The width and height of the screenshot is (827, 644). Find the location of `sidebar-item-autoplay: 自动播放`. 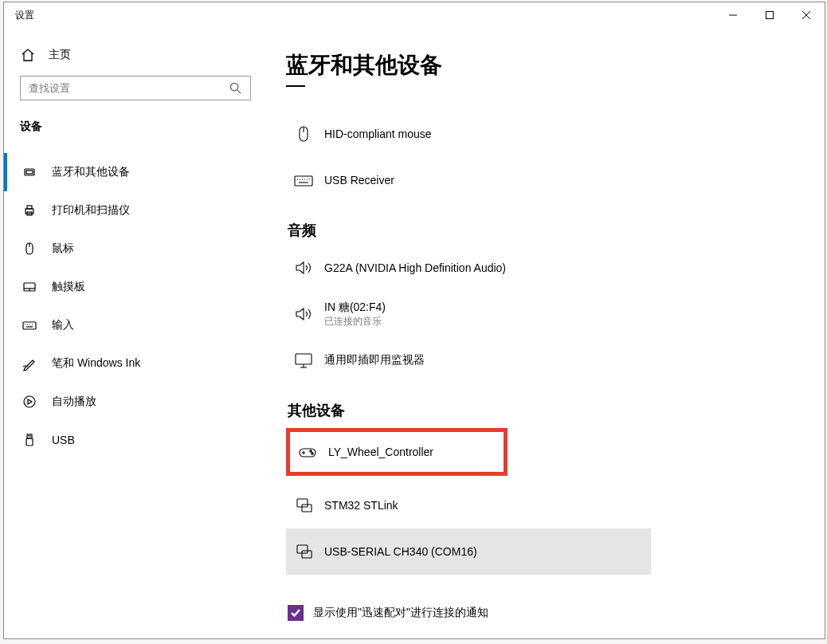

sidebar-item-autoplay: 自动播放 is located at coordinates (135, 402).